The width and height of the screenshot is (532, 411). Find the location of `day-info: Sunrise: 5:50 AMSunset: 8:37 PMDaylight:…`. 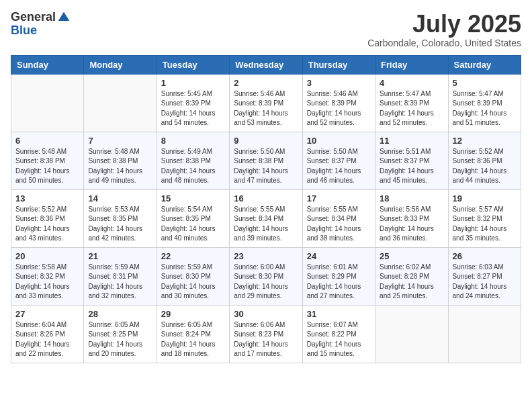

day-info: Sunrise: 5:50 AMSunset: 8:37 PMDaylight:… is located at coordinates (339, 167).